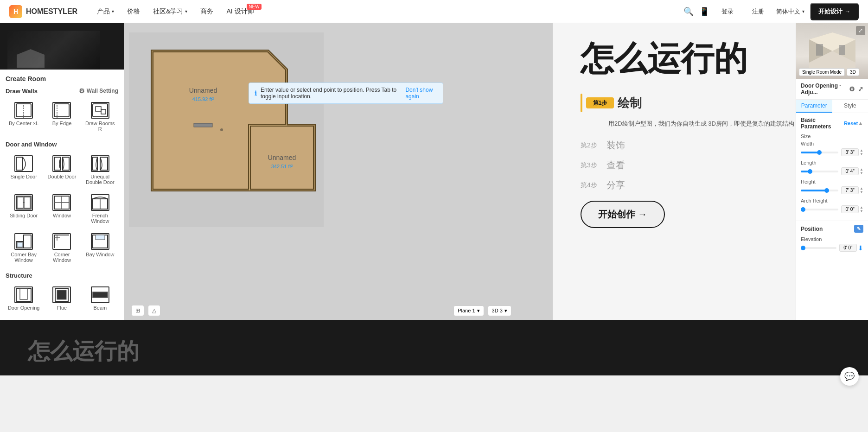 The height and width of the screenshot is (432, 868). What do you see at coordinates (689, 12) in the screenshot?
I see `search-icon: 🔍` at bounding box center [689, 12].